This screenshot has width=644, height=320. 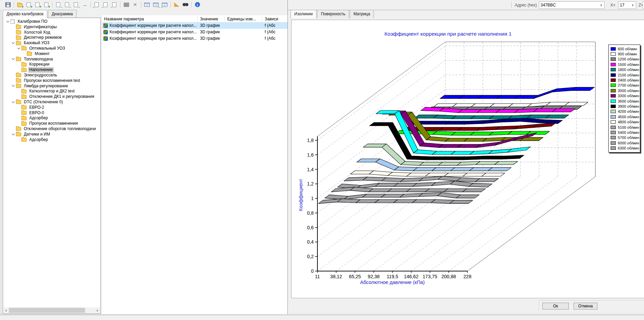 I want to click on tree-item: DTC (Отключение 0), so click(x=52, y=102).